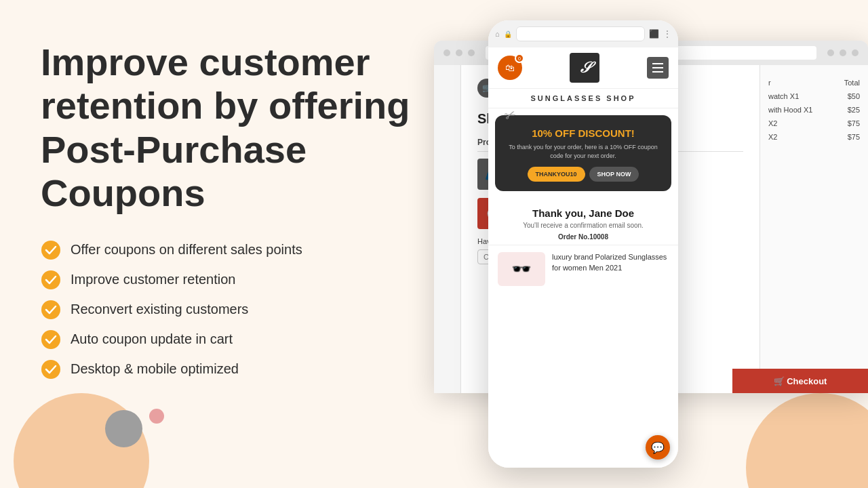 The width and height of the screenshot is (868, 488). What do you see at coordinates (814, 83) in the screenshot?
I see `totals-header: r Total` at bounding box center [814, 83].